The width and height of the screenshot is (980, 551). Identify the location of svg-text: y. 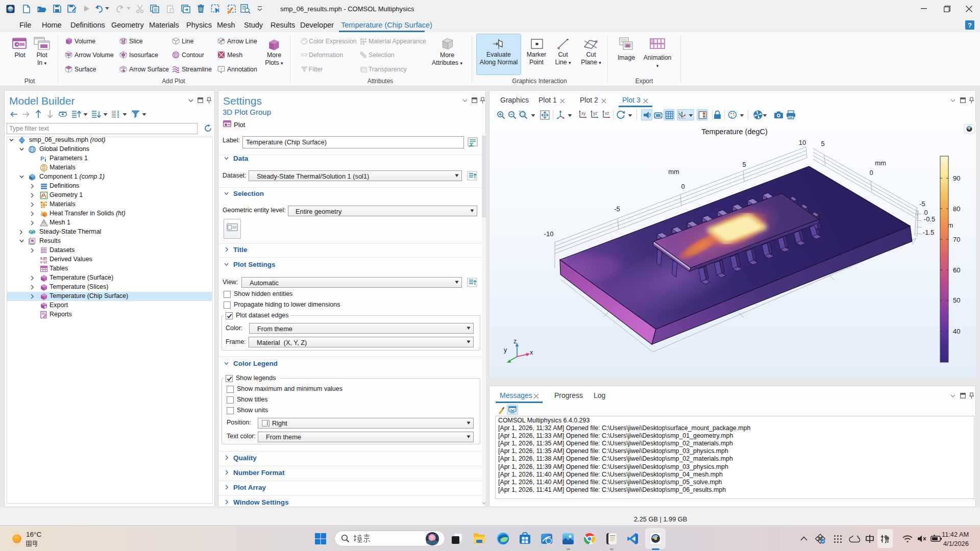
(505, 350).